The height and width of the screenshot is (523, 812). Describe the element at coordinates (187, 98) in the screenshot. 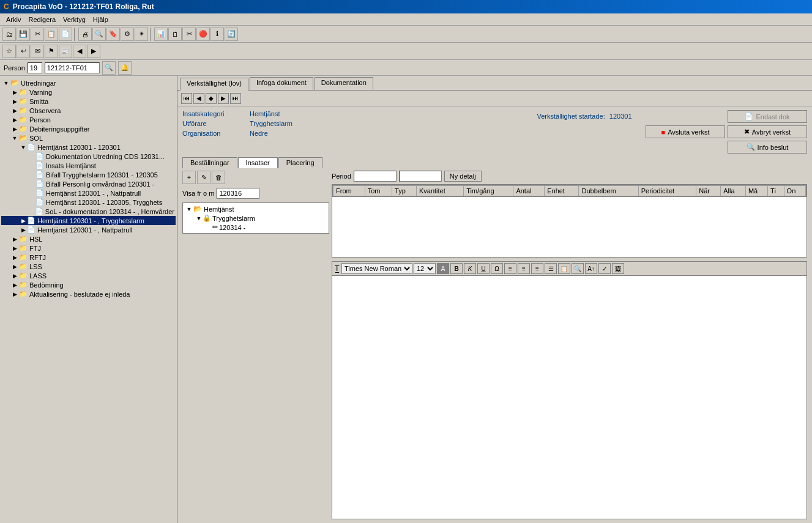

I see `nav-first: ⏮` at that location.